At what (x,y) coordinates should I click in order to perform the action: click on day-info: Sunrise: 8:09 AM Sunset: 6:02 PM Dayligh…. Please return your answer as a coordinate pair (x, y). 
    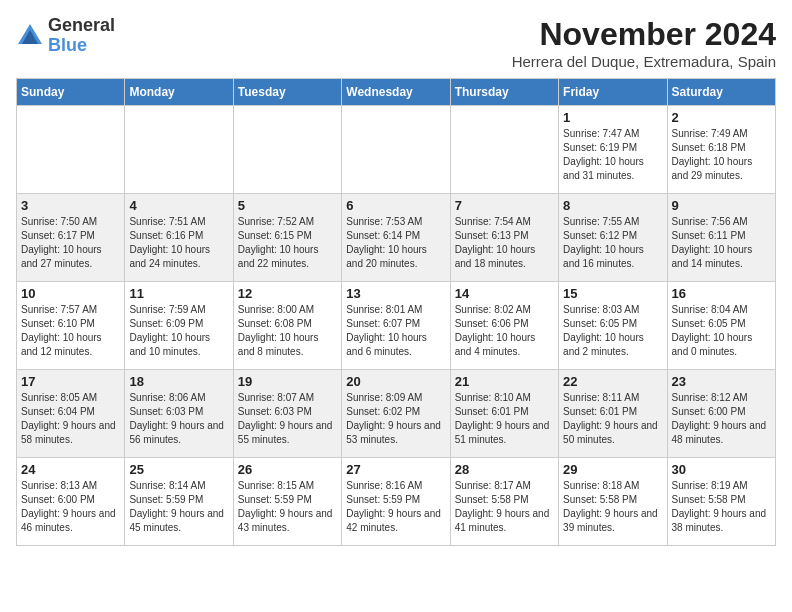
    Looking at the image, I should click on (396, 419).